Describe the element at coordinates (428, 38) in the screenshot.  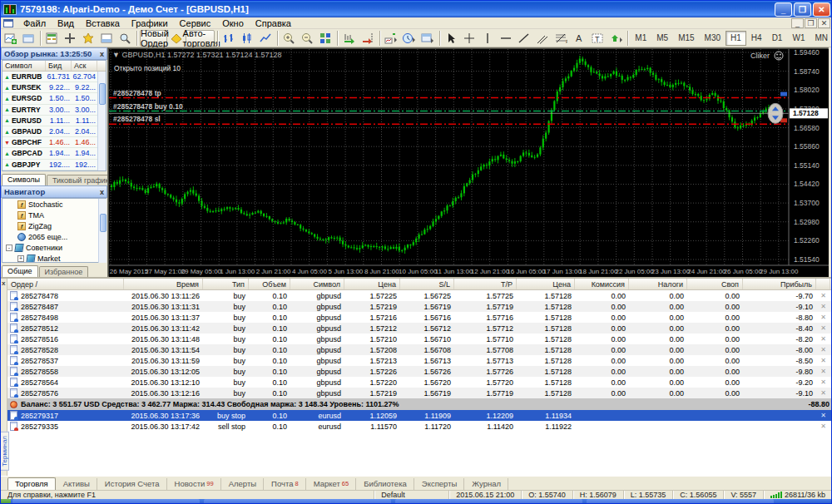
I see `templates-button` at that location.